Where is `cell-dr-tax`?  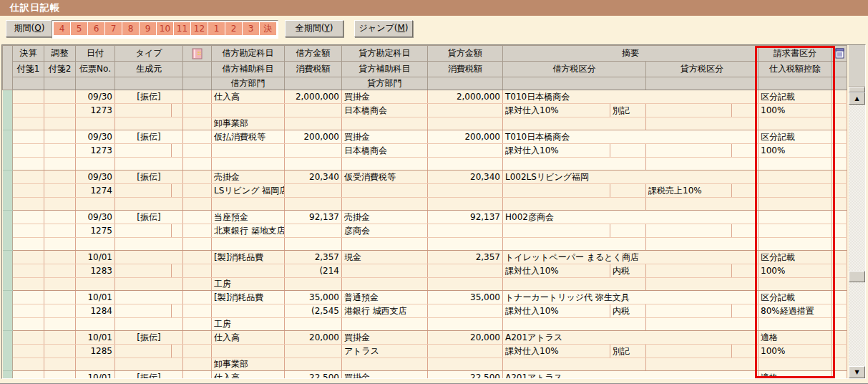 cell-dr-tax is located at coordinates (557, 191).